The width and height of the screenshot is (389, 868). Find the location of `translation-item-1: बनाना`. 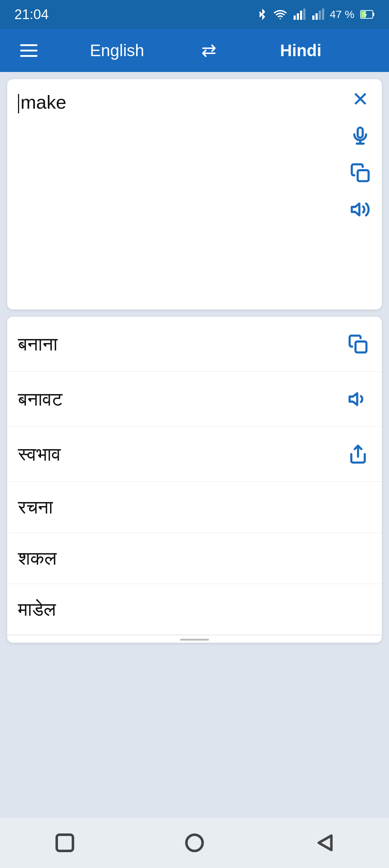

translation-item-1: बनाना is located at coordinates (194, 344).